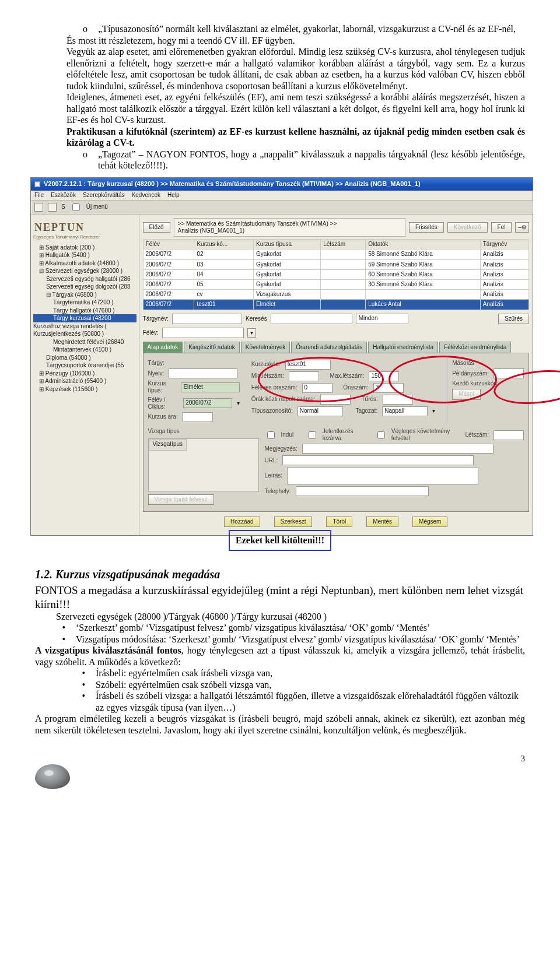 The width and height of the screenshot is (560, 980). I want to click on btn-szerkeszt: Szerkeszt, so click(293, 522).